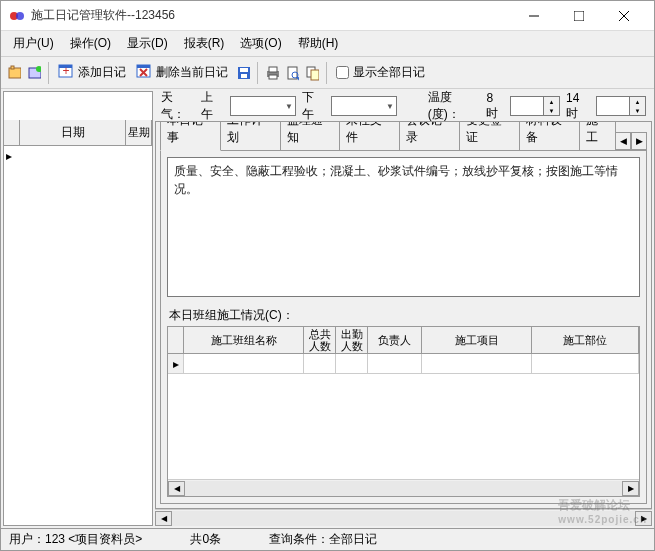  I want to click on close-button, so click(624, 16).